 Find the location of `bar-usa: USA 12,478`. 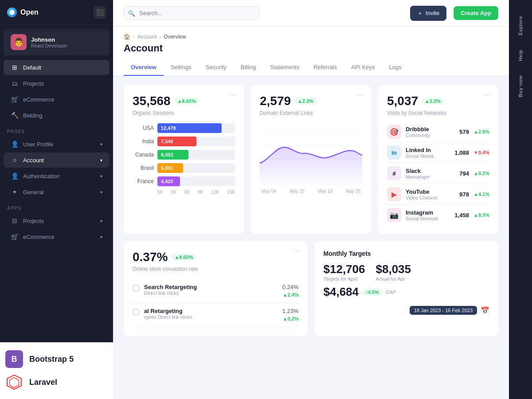

bar-usa: USA 12,478 is located at coordinates (184, 128).